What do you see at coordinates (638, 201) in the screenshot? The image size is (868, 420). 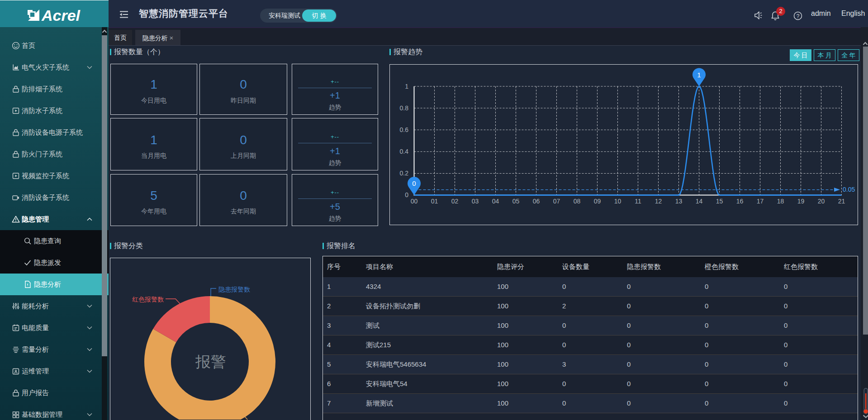 I see `svg-text: 11` at bounding box center [638, 201].